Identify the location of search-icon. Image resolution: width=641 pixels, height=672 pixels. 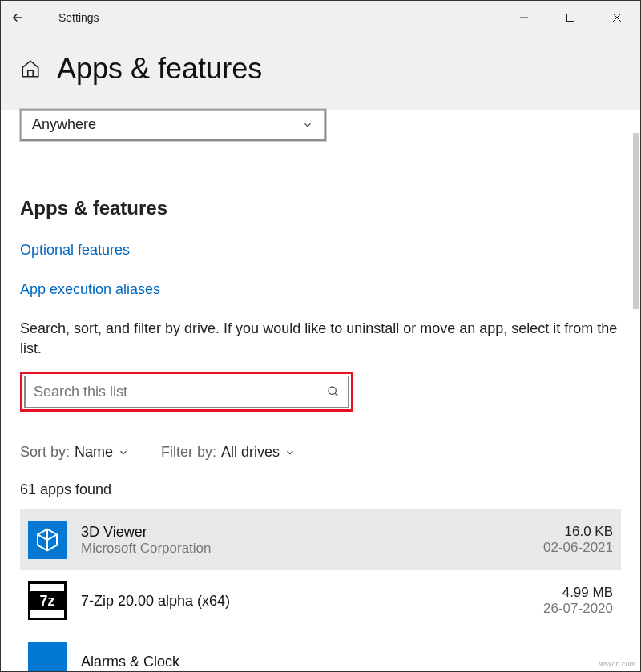
(333, 392).